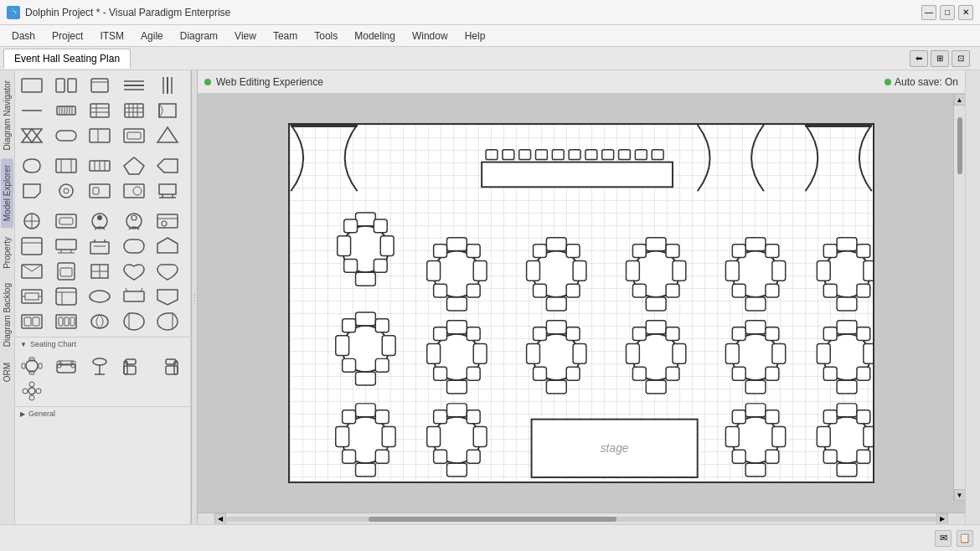  Describe the element at coordinates (929, 13) in the screenshot. I see `minimize-button: —` at that location.